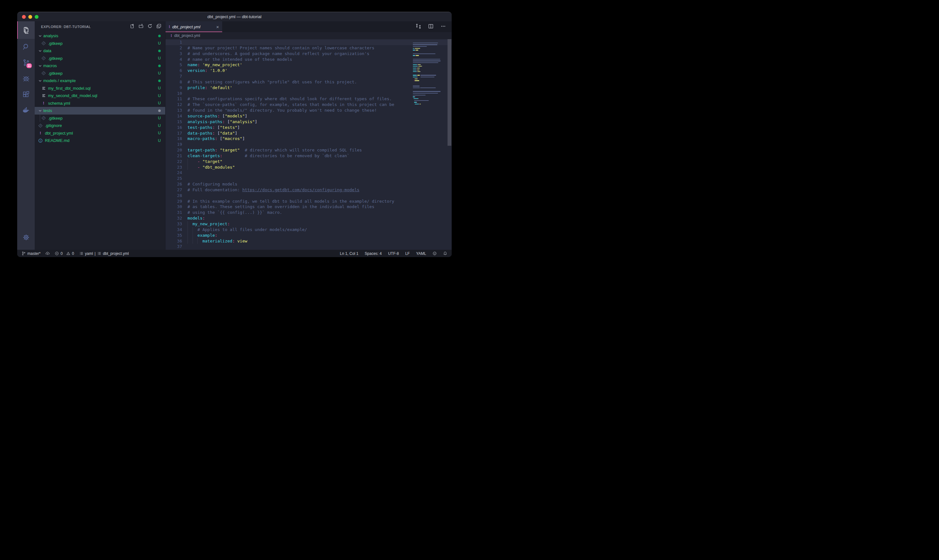 This screenshot has width=939, height=560. I want to click on feedback-smiley-icon, so click(435, 254).